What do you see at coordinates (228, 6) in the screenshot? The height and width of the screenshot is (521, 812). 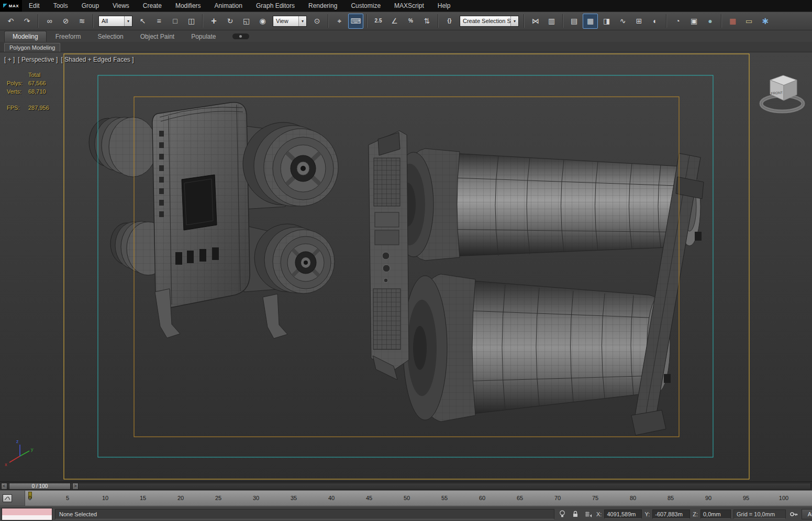 I see `menu-animation: Animation` at bounding box center [228, 6].